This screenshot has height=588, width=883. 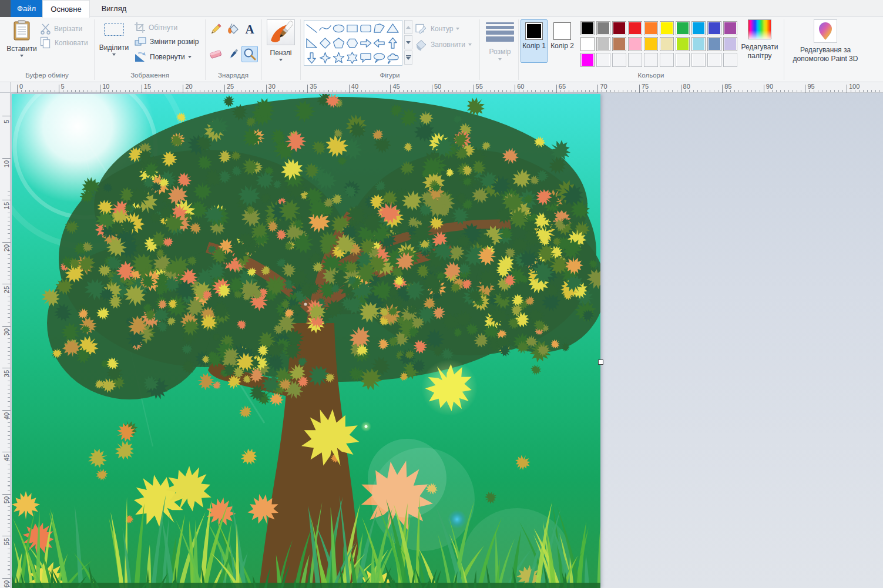 I want to click on outline-label: Контур, so click(x=442, y=29).